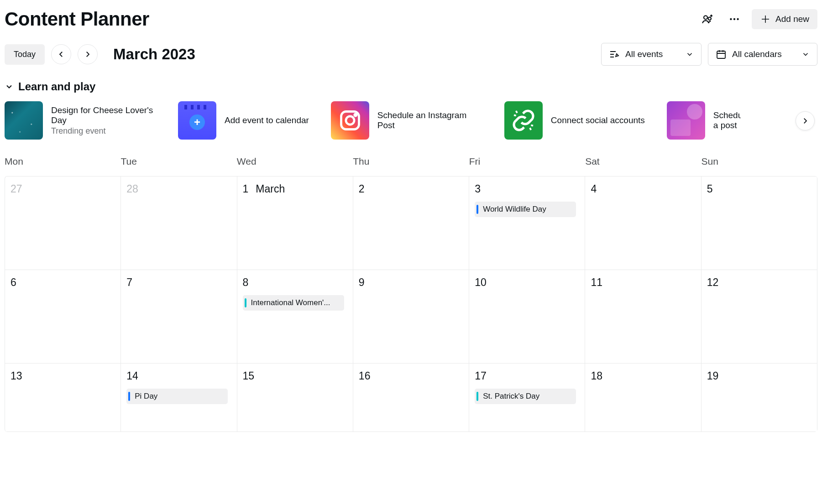  I want to click on calendar-day: 27, so click(63, 223).